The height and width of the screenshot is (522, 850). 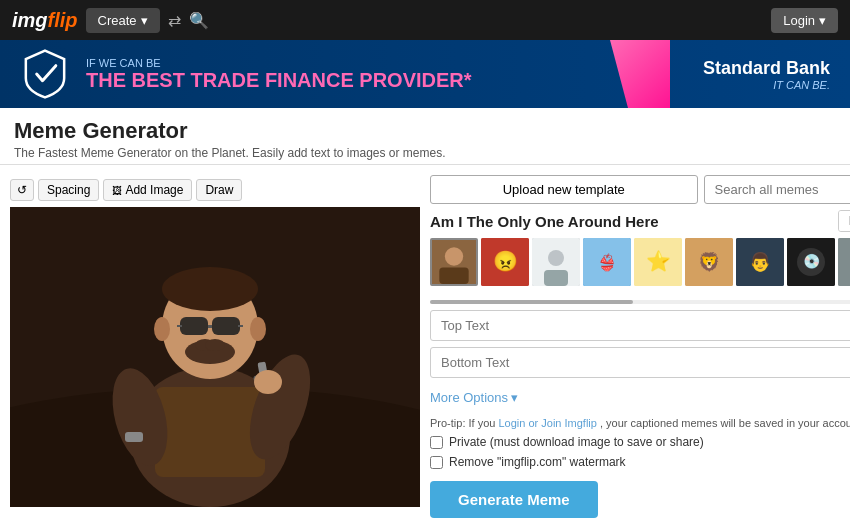 What do you see at coordinates (804, 20) in the screenshot?
I see `login-button: Login ▾` at bounding box center [804, 20].